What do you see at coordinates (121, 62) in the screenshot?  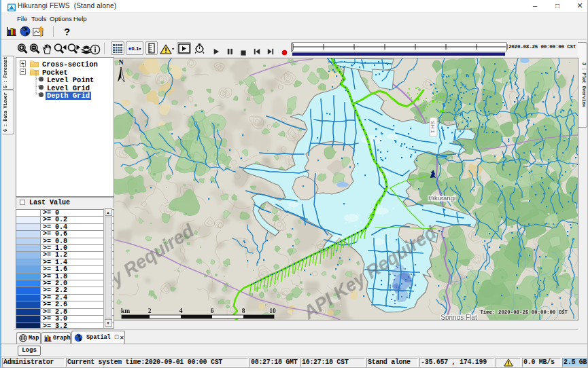 I see `svg-text: N` at bounding box center [121, 62].